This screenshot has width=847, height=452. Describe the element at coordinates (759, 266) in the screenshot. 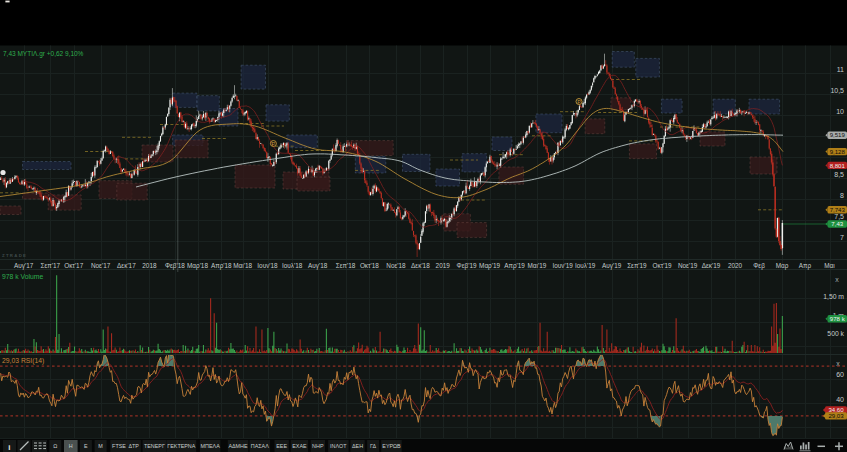

I see `svg-text: Φεβ` at that location.